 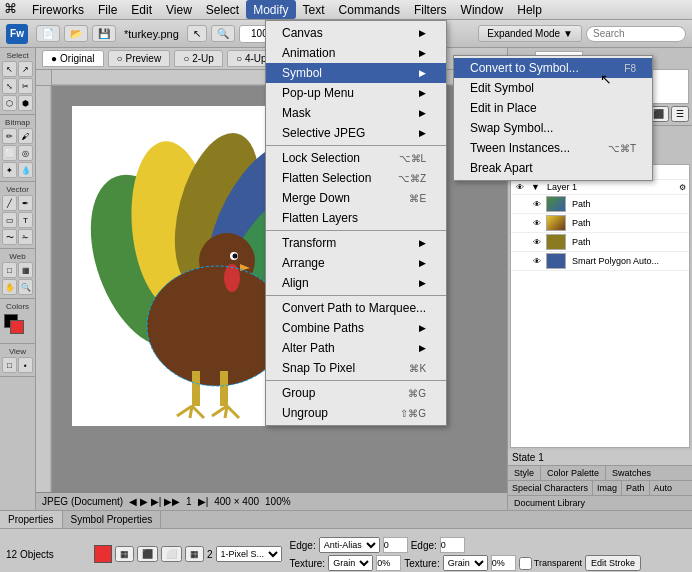 What do you see at coordinates (76, 34) in the screenshot?
I see `open-button: 📂` at bounding box center [76, 34].